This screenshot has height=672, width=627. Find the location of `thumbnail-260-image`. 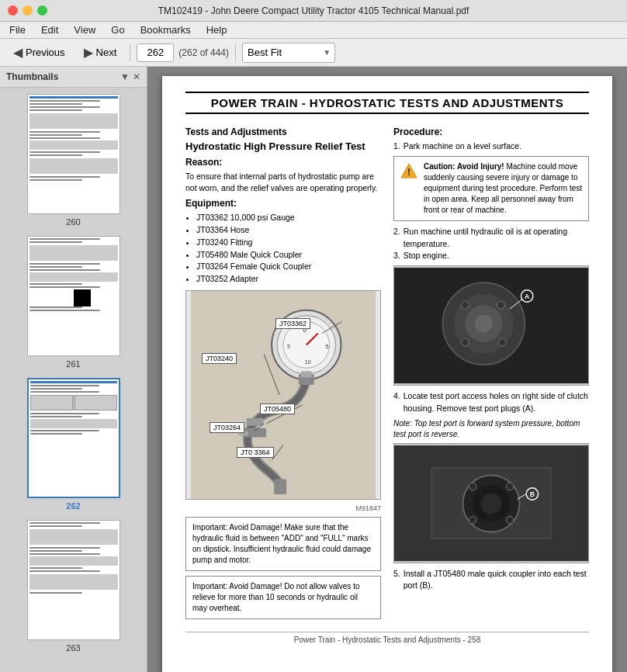

thumbnail-260-image is located at coordinates (74, 154).